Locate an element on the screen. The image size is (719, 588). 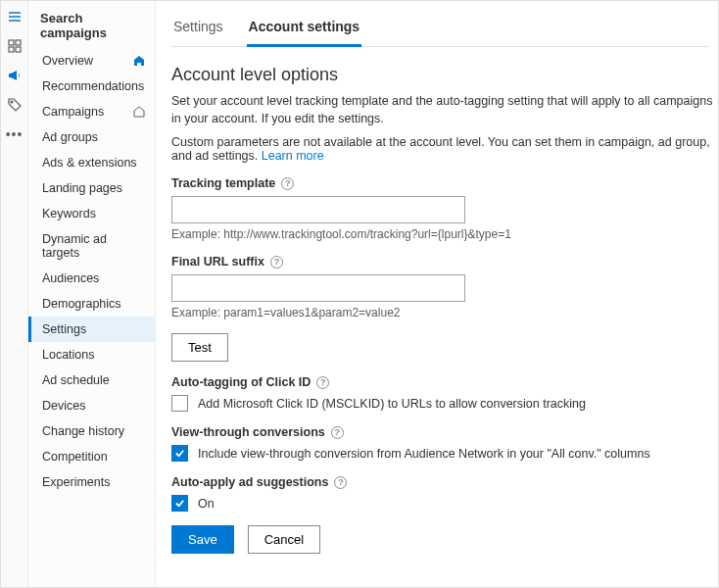
autotag-checkbox is located at coordinates (180, 404).